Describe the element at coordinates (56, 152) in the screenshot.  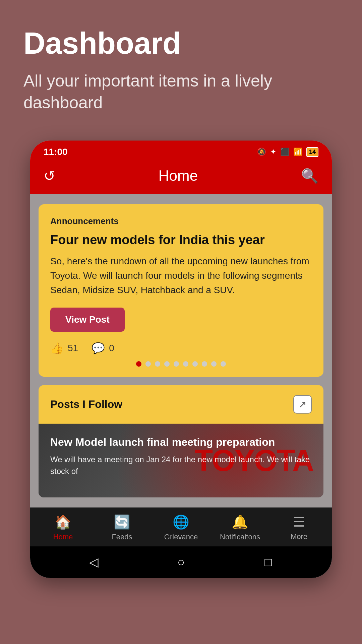
I see `status-time: 11:00` at that location.